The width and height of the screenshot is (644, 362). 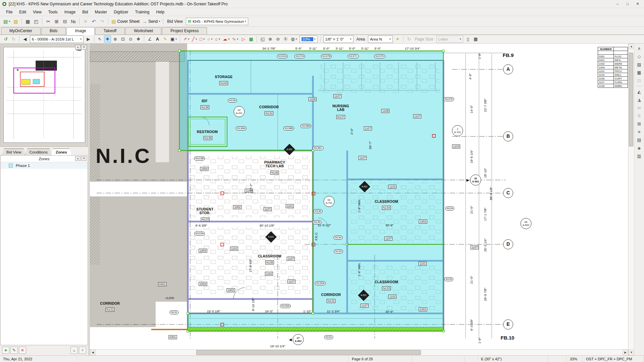 What do you see at coordinates (639, 100) in the screenshot?
I see `rotate-right-icon: ◮` at bounding box center [639, 100].